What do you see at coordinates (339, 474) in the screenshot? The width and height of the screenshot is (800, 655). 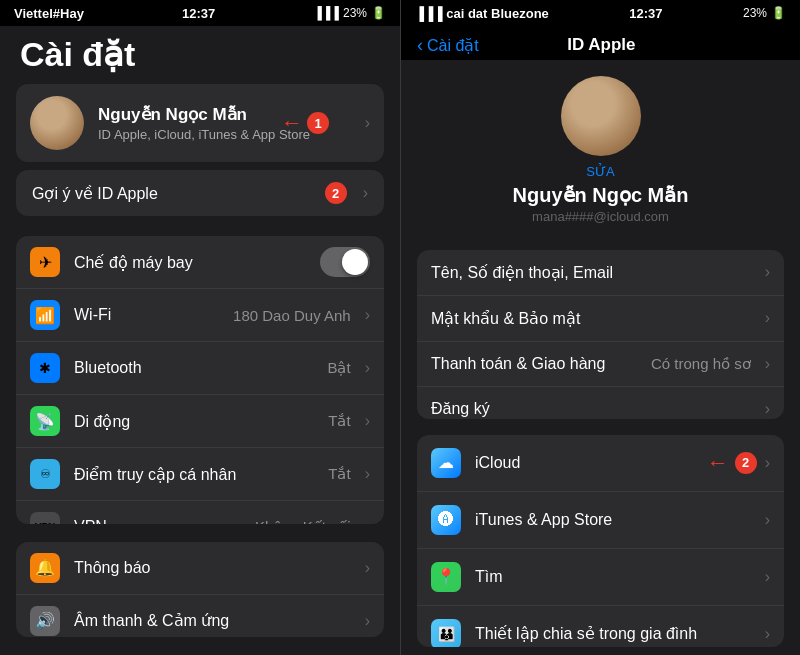 I see `hotspot-value: Tắt` at bounding box center [339, 474].